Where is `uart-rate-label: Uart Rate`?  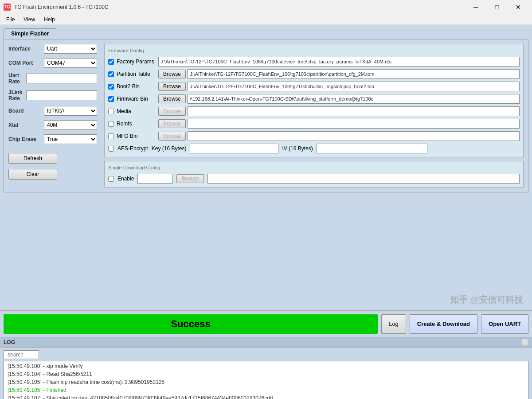 uart-rate-label: Uart Rate is located at coordinates (17, 78).